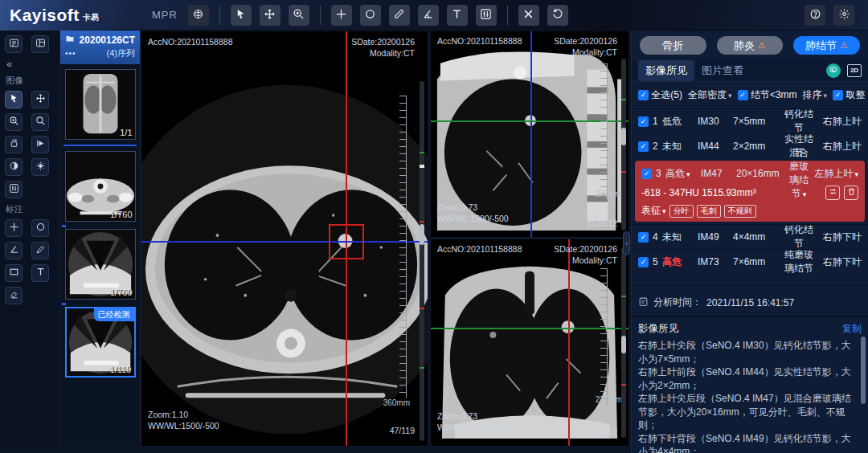  What do you see at coordinates (399, 15) in the screenshot?
I see `ruler-tool-button` at bounding box center [399, 15].